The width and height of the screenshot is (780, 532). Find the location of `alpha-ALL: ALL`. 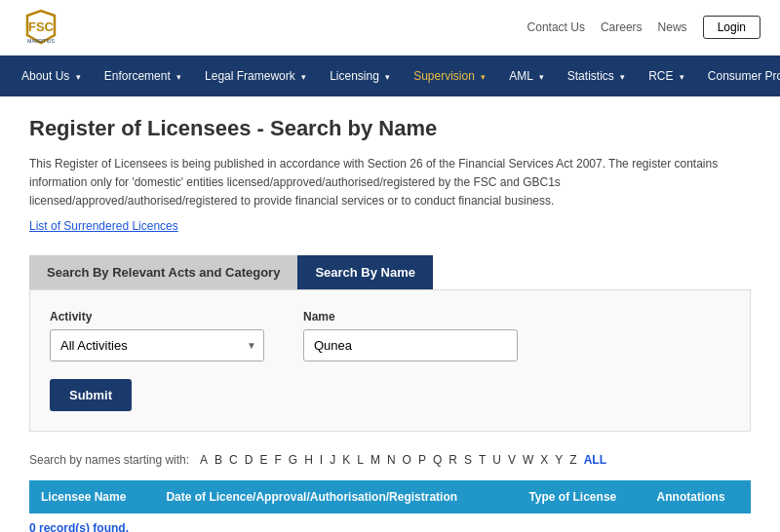

alpha-ALL: ALL is located at coordinates (595, 460).